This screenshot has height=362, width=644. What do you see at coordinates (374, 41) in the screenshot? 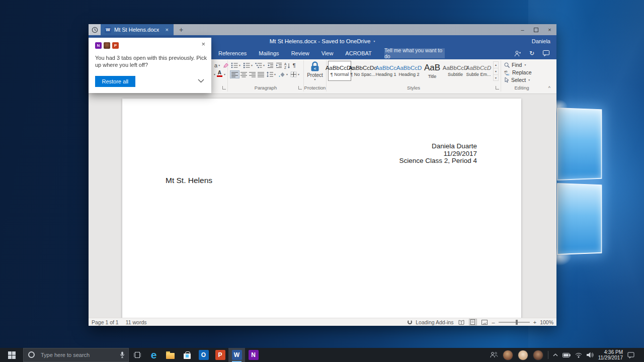
I see `title-caret-icon: ▼` at bounding box center [374, 41].